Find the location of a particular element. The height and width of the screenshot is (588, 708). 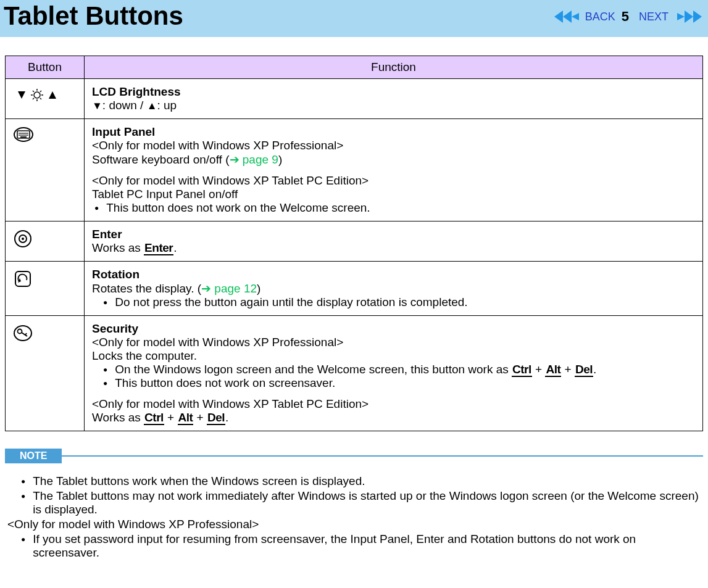

row-title: Input Panel is located at coordinates (394, 132).